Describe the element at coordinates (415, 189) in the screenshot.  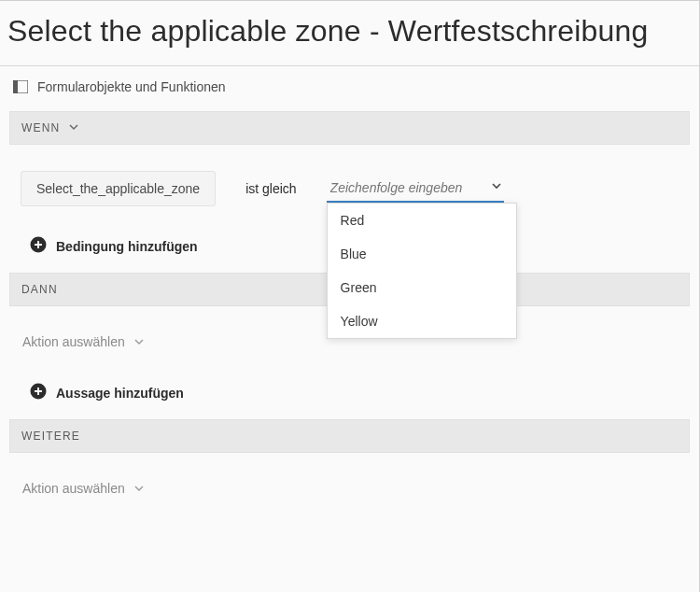
I see `value-input` at that location.